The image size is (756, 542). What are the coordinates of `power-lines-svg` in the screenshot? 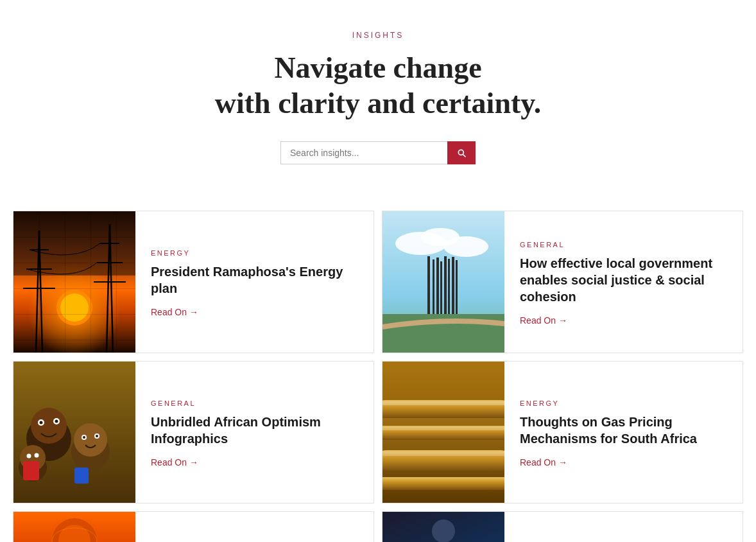 It's located at (74, 282).